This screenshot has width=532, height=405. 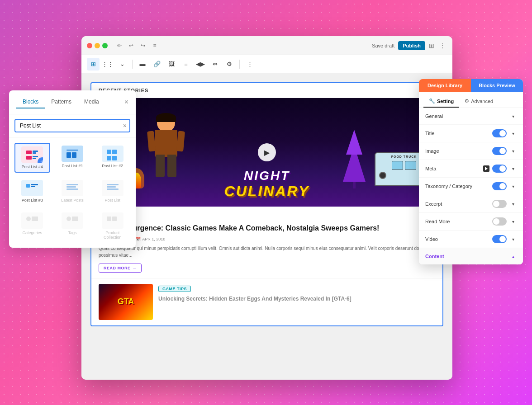 I want to click on blocks-panel-header: Blocks Patterns Media ×, so click(x=72, y=102).